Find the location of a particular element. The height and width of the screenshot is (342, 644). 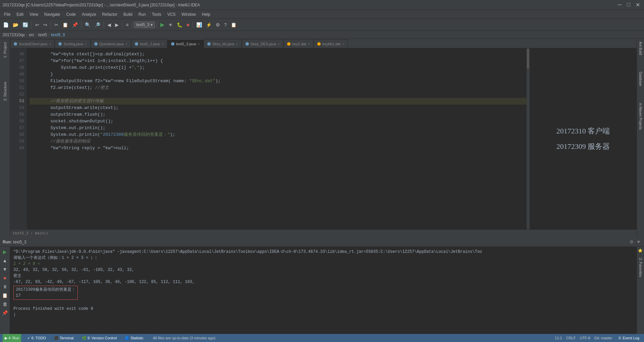

menu-item-view: View is located at coordinates (34, 14).